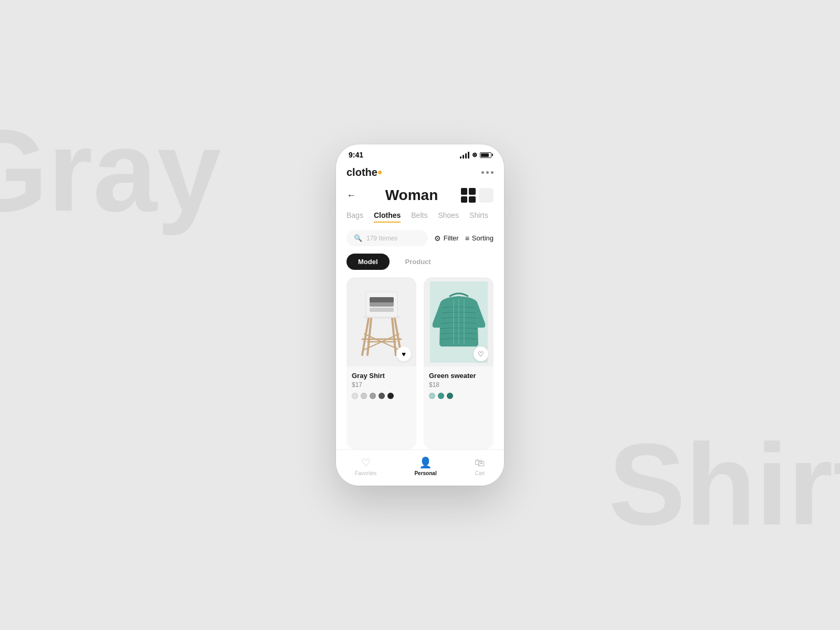  Describe the element at coordinates (381, 396) in the screenshot. I see `color-swatches-gray-shirt` at that location.